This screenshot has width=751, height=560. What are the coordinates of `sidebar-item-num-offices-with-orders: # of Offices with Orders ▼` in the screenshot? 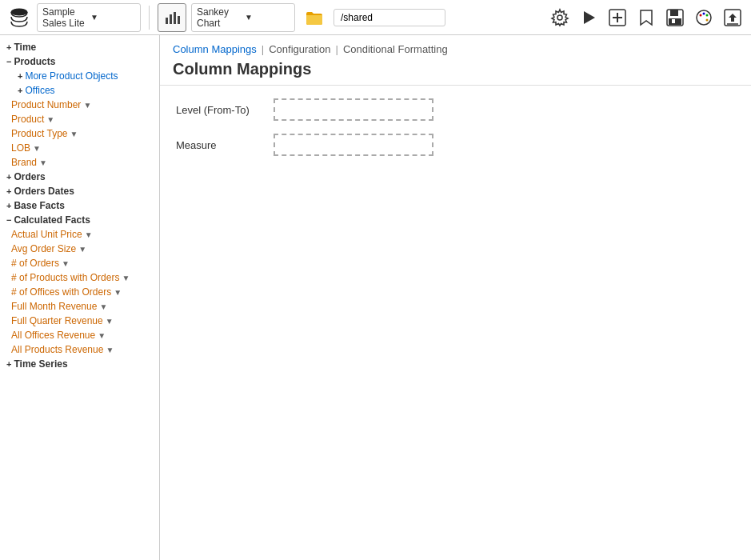 It's located at (80, 292).